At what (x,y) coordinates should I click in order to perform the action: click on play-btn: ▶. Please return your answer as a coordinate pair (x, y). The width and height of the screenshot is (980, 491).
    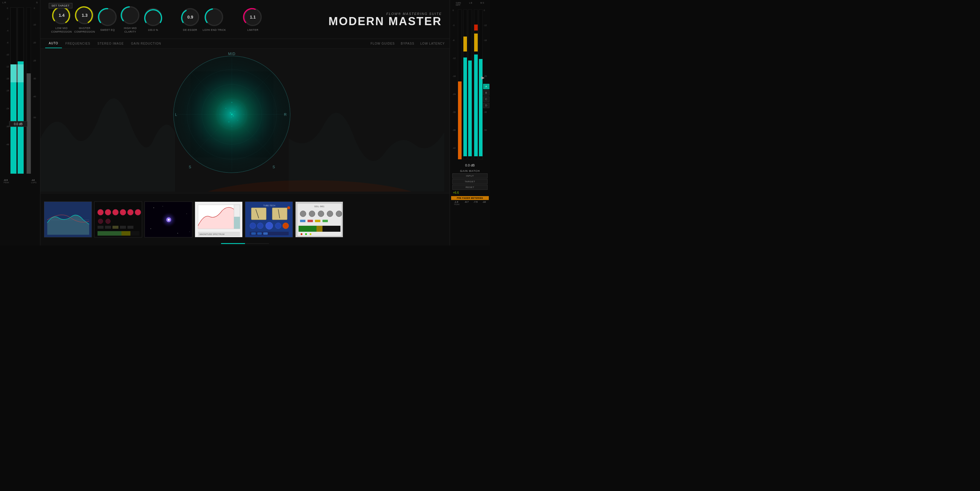
    Looking at the image, I should click on (483, 78).